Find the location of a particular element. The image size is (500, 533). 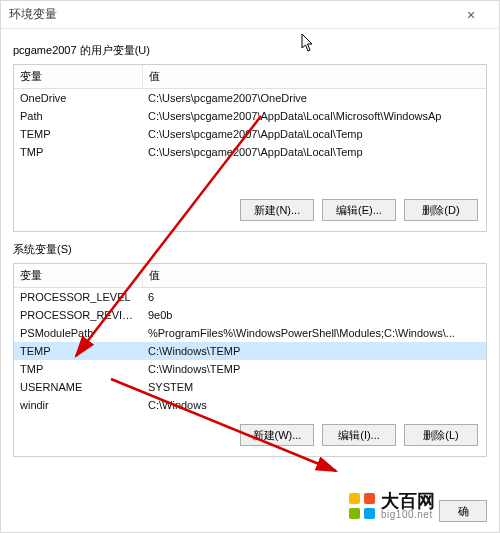

table-row: USERNAMESYSTEM is located at coordinates (250, 387).